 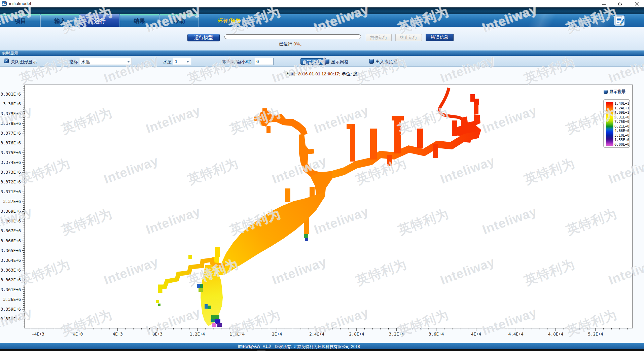 I want to click on app-icon, so click(x=4, y=3).